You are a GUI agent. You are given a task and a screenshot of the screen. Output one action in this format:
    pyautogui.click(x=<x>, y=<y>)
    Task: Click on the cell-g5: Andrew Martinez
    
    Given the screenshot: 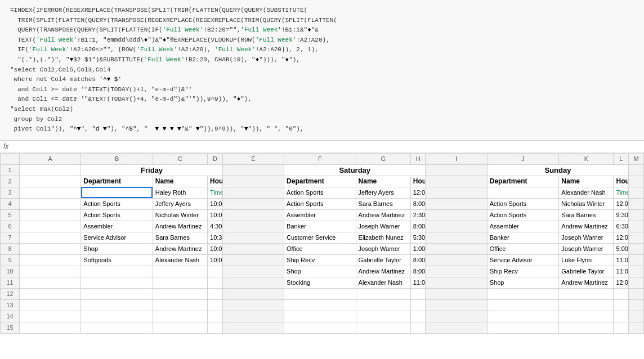 What is the action you would take?
    pyautogui.click(x=383, y=215)
    